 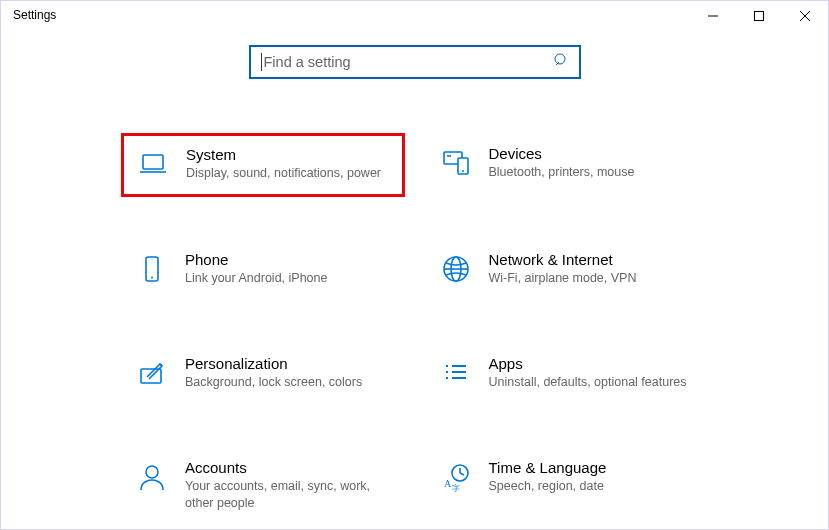 I want to click on titlebar: Settings, so click(x=414, y=17).